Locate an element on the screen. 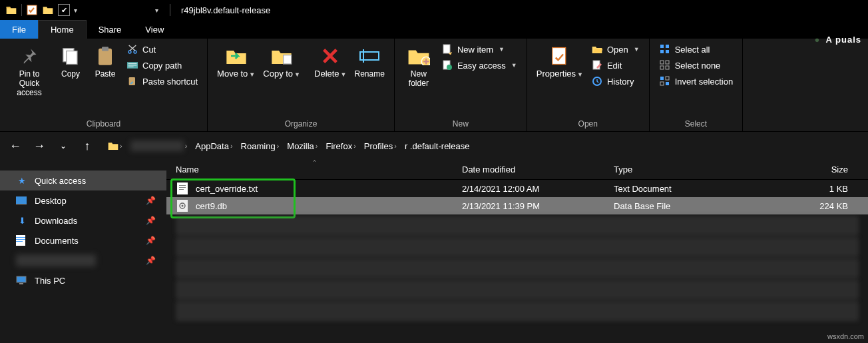 The height and width of the screenshot is (343, 868). properties-icon is located at coordinates (560, 56).